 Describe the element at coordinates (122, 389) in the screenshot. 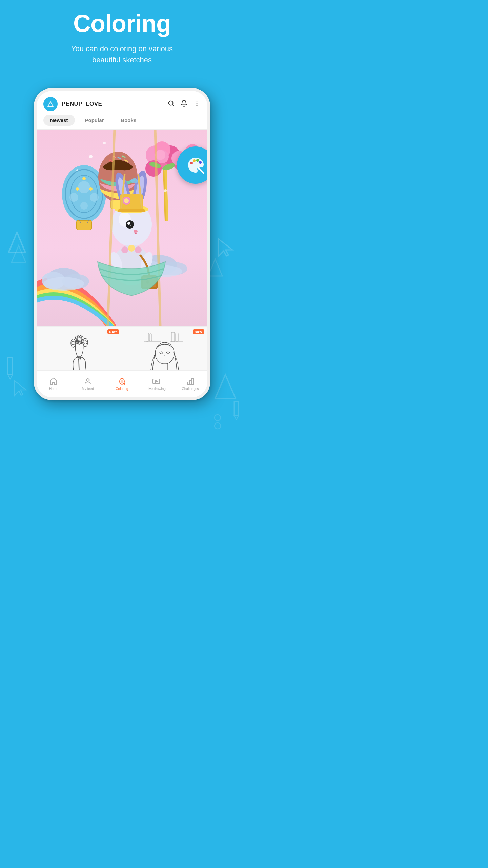

I see `nav-coloring-label: Coloring` at that location.